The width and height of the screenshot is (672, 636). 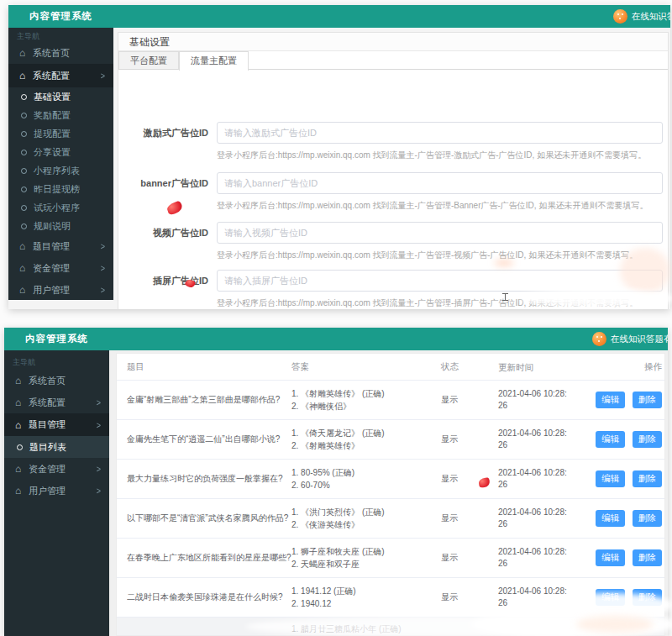 I want to click on sidebar-item-reward-config: 奖励配置, so click(x=60, y=115).